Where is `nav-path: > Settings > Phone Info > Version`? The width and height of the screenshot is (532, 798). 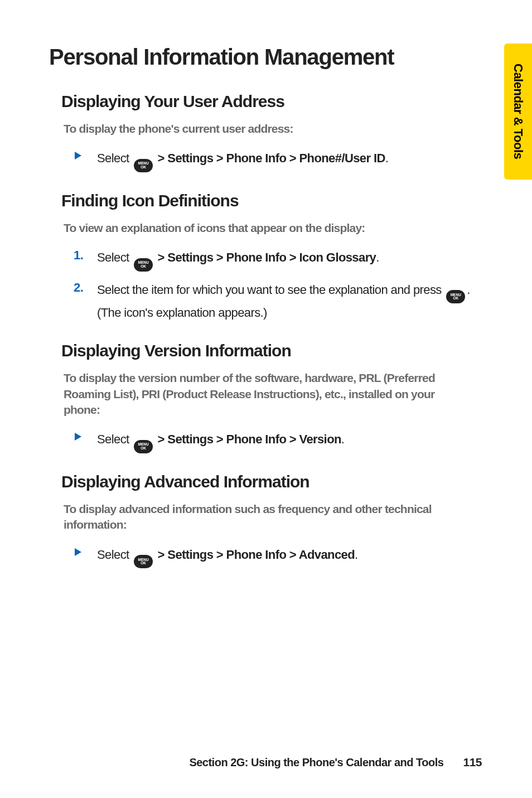
nav-path: > Settings > Phone Info > Version is located at coordinates (248, 439).